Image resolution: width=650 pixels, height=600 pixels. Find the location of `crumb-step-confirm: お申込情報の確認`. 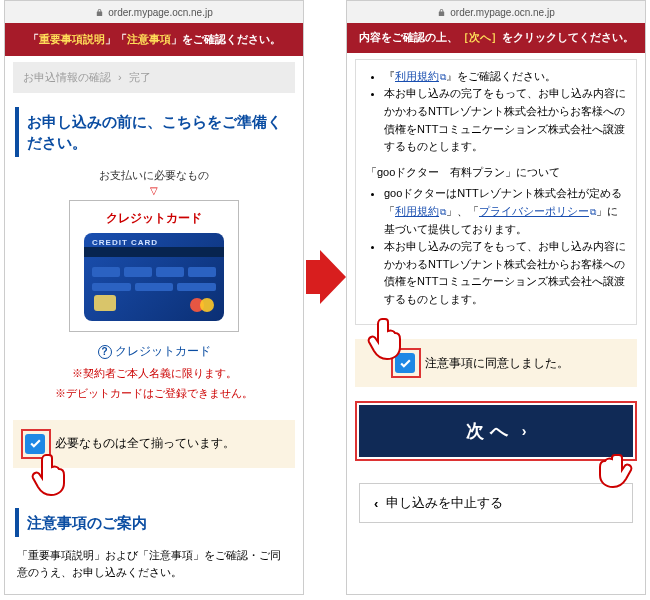

crumb-step-confirm: お申込情報の確認 is located at coordinates (67, 77).